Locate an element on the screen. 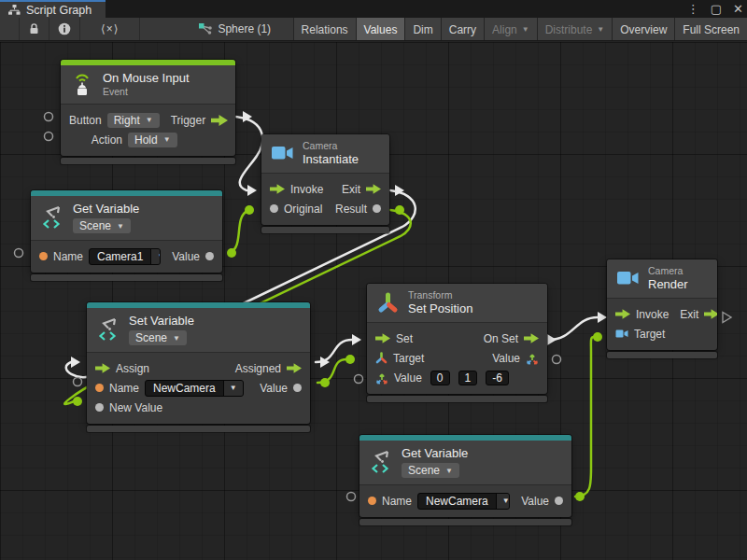 The image size is (747, 560). row-target-value: Target Value is located at coordinates (458, 358).